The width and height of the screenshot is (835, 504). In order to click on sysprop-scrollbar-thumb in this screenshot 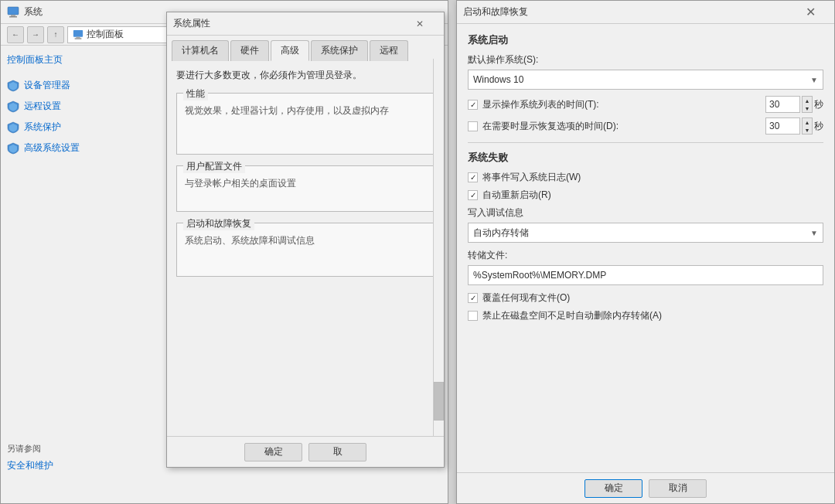, I will do `click(439, 401)`.